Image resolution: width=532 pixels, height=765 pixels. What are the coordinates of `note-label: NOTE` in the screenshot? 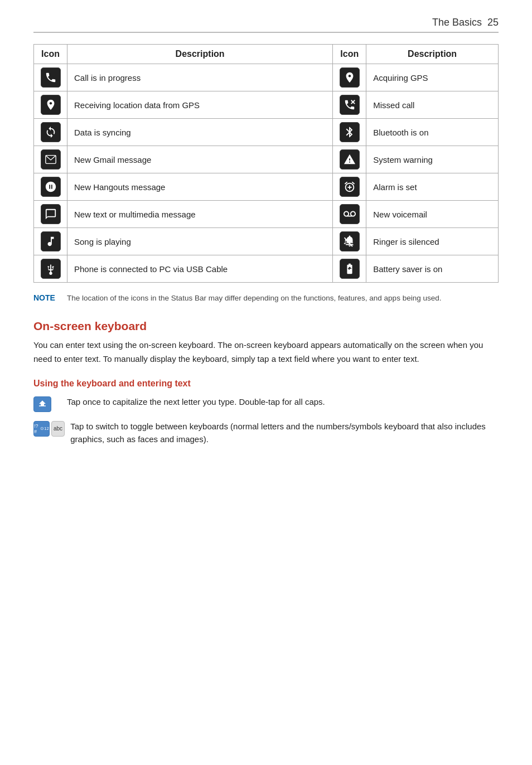 It's located at (49, 298).